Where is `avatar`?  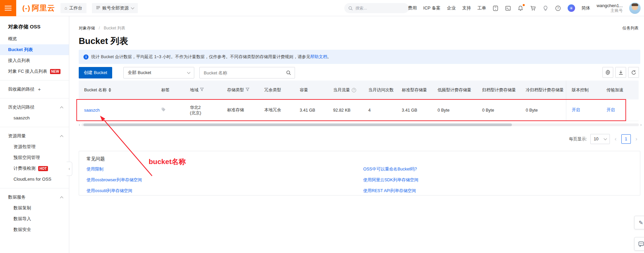
avatar is located at coordinates (635, 8).